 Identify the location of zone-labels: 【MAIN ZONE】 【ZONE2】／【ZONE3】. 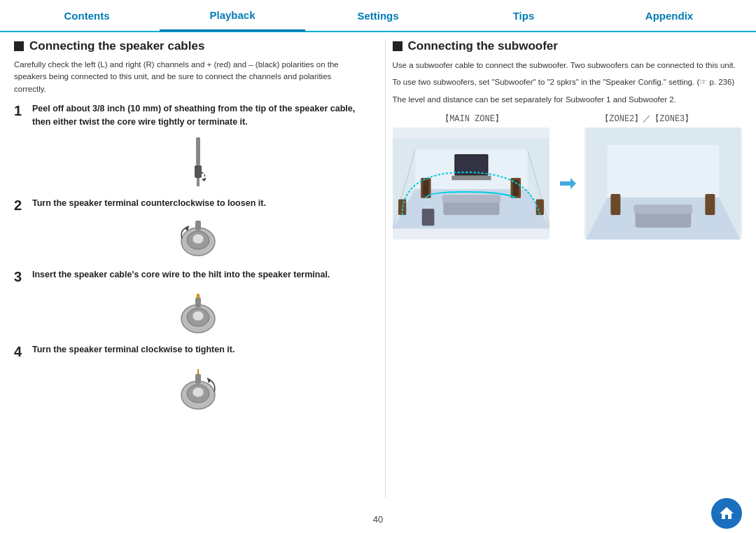
(568, 119).